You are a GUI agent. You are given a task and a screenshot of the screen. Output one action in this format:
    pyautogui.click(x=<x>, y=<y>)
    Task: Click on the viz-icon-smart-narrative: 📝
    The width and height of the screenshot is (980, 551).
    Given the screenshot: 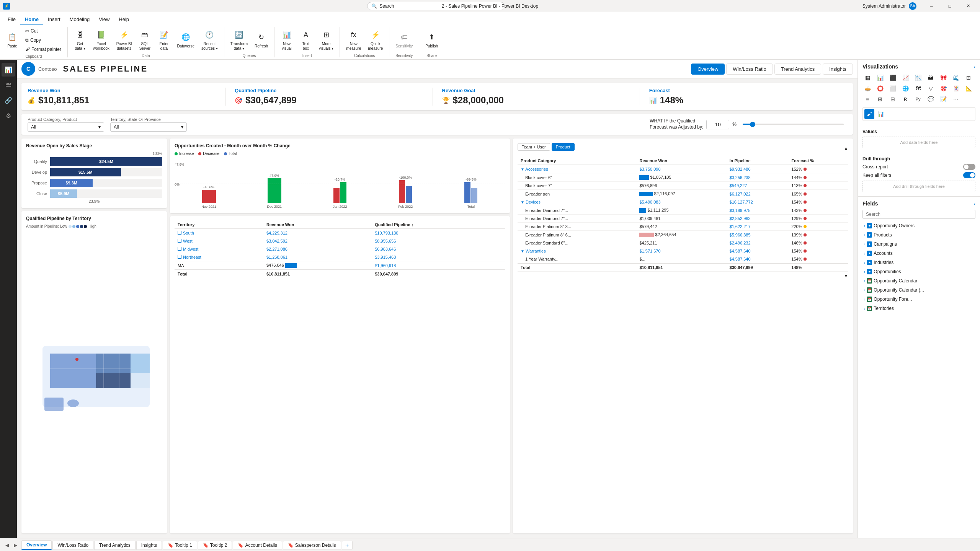 What is the action you would take?
    pyautogui.click(x=943, y=99)
    